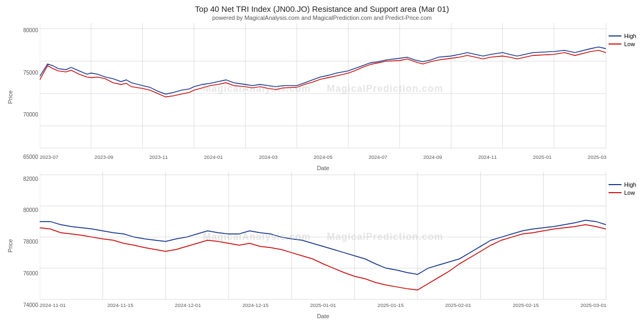 This screenshot has width=644, height=322. I want to click on chart2-ytick-3: 78000, so click(27, 241).